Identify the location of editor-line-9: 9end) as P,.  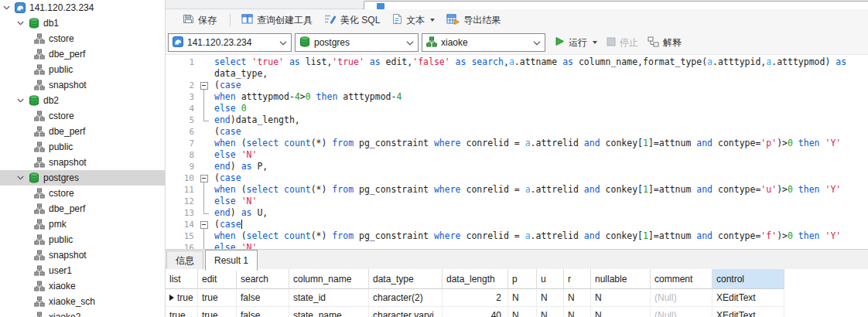
(517, 167).